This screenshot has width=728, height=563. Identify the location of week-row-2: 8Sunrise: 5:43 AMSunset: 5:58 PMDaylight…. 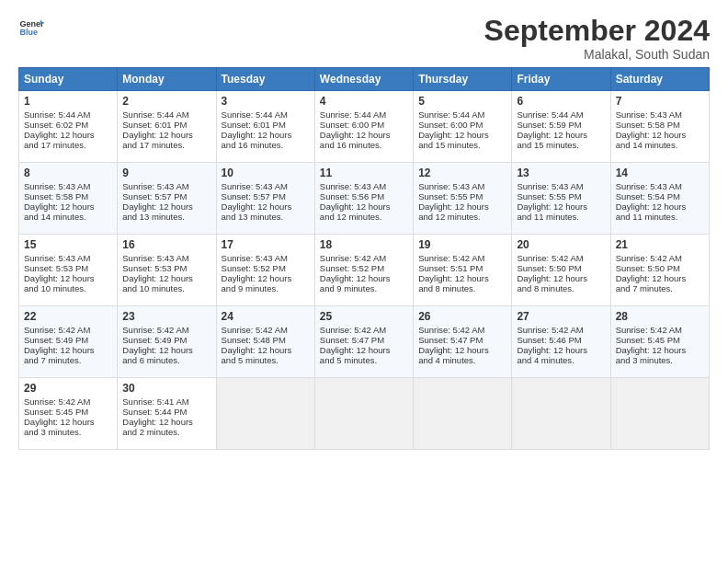
(364, 199).